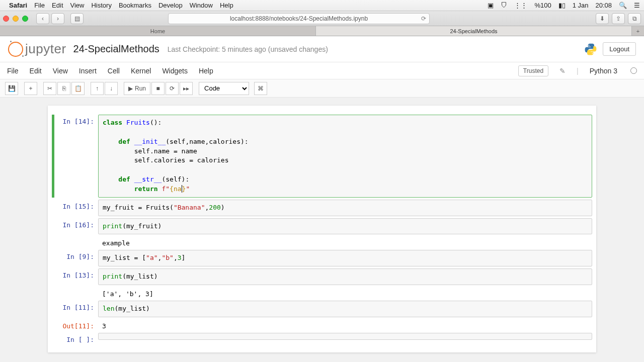 The width and height of the screenshot is (644, 362). Describe the element at coordinates (77, 19) in the screenshot. I see `sidebar-button: ▤` at that location.